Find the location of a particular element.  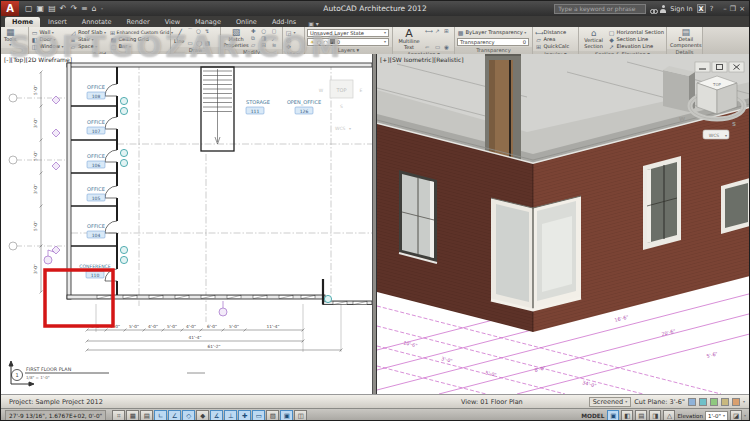

ortho-toggle: ∟ is located at coordinates (160, 416).